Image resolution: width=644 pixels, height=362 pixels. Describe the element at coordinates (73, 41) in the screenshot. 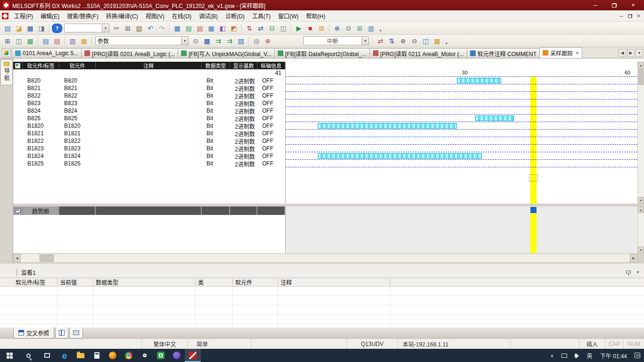

I see `device-display-icon: ▥` at that location.